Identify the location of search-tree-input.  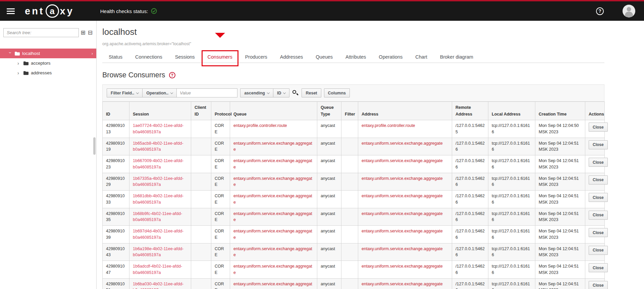
(41, 33).